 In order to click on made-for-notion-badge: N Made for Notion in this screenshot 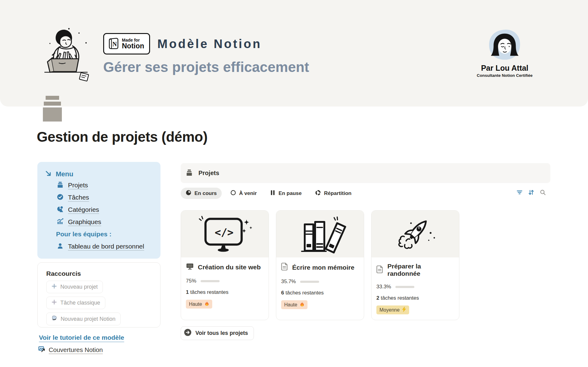, I will do `click(127, 44)`.